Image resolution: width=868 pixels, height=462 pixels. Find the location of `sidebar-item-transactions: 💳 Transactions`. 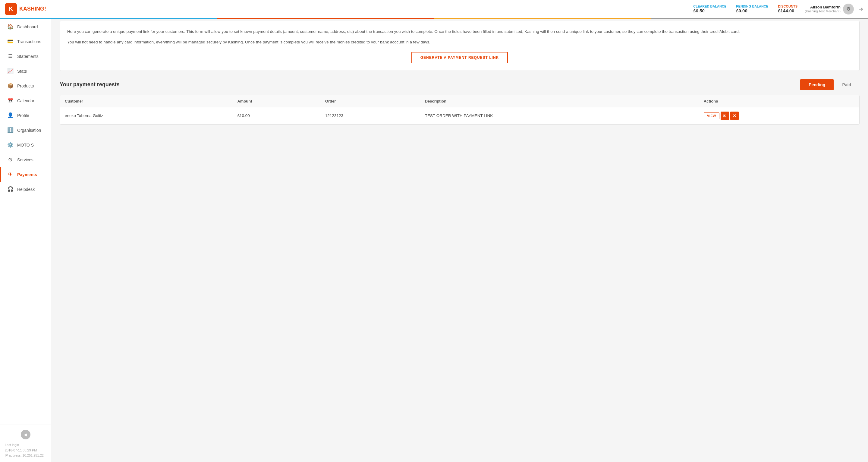

sidebar-item-transactions: 💳 Transactions is located at coordinates (26, 41).